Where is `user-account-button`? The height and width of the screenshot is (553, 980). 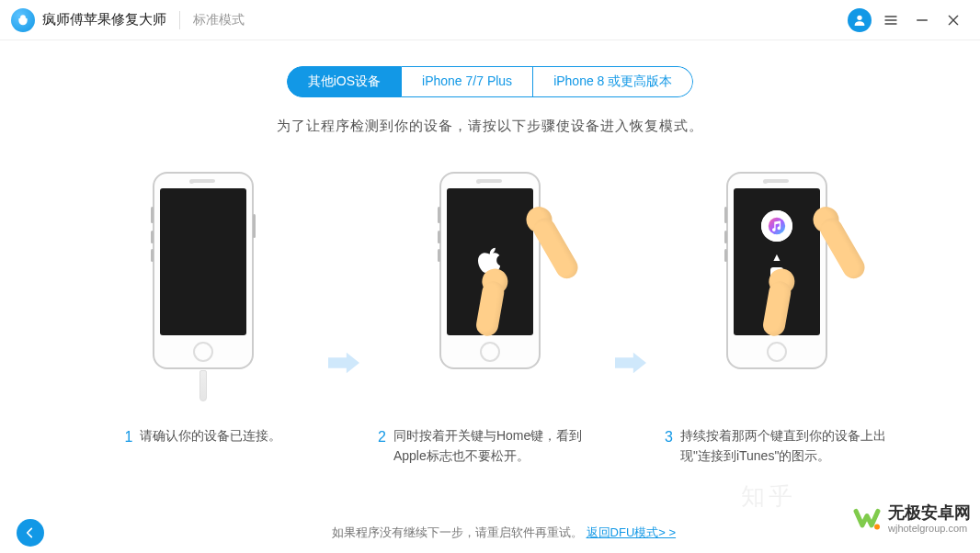
user-account-button is located at coordinates (860, 20).